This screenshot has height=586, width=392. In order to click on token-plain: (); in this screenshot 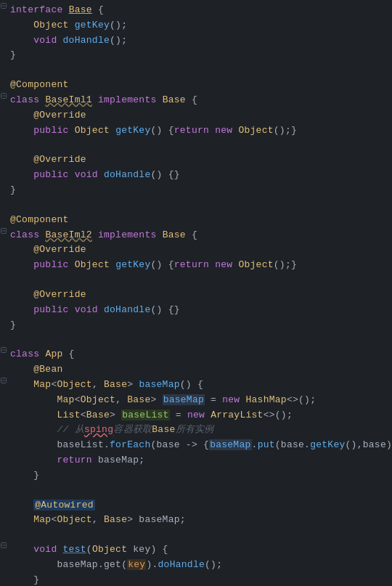, I will do `click(213, 565)`.